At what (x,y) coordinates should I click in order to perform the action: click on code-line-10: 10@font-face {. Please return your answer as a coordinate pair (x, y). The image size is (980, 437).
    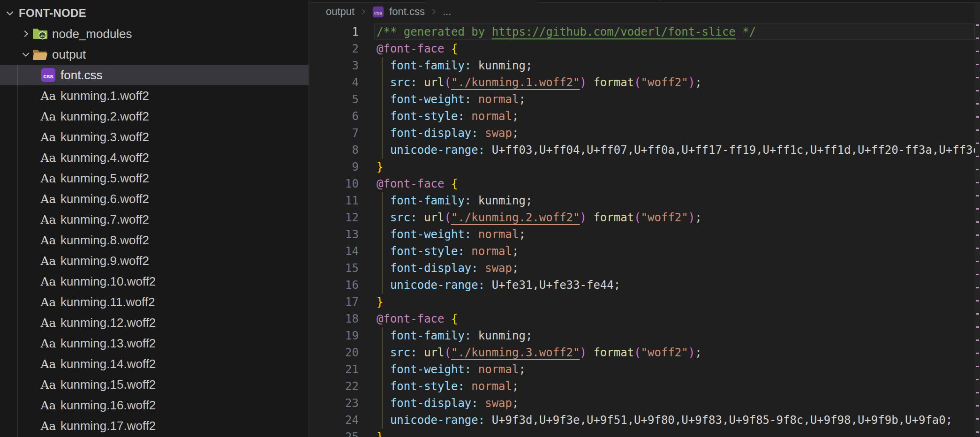
    Looking at the image, I should click on (642, 184).